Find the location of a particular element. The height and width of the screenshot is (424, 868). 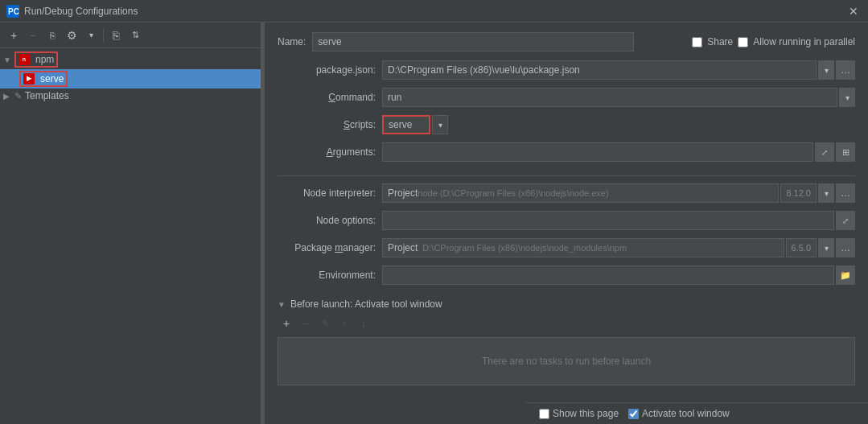

command-dropdown-btn: ▾ is located at coordinates (847, 97).